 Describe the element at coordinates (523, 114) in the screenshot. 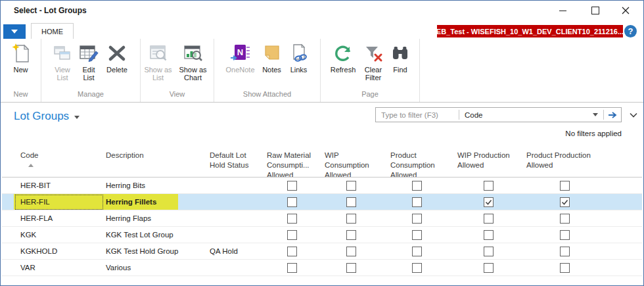

I see `filter-field-selector: Code` at that location.